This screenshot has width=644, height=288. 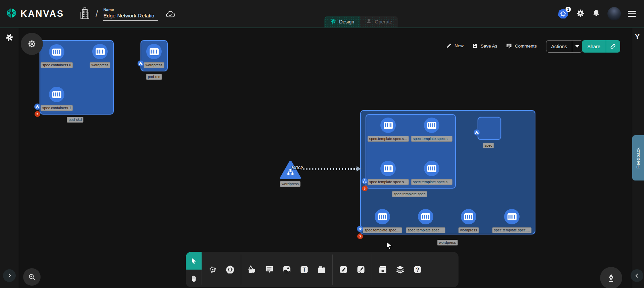 What do you see at coordinates (361, 270) in the screenshot?
I see `freehand-draw-tool-button` at bounding box center [361, 270].